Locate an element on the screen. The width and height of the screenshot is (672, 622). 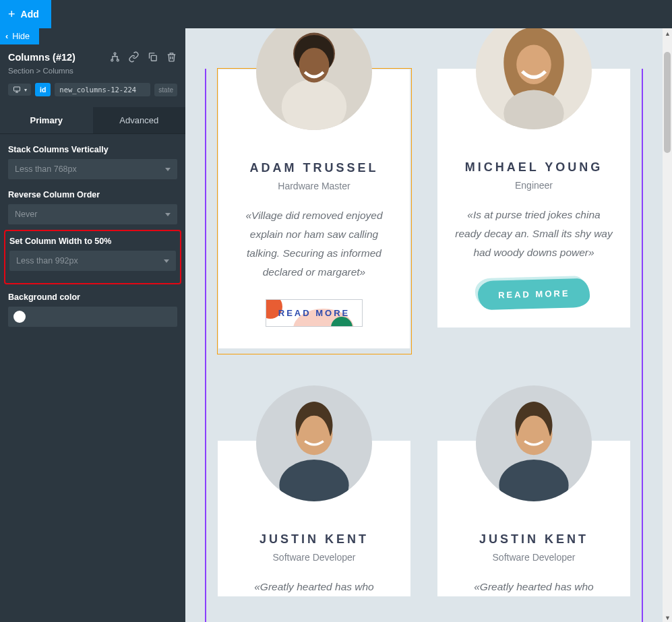
scroll-down-arrow: ▼ is located at coordinates (667, 617).